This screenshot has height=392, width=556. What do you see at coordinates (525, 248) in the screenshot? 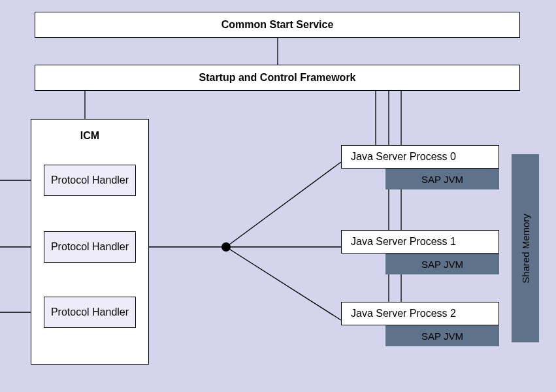
I see `shared-memory-bar: Shared Memory` at bounding box center [525, 248].